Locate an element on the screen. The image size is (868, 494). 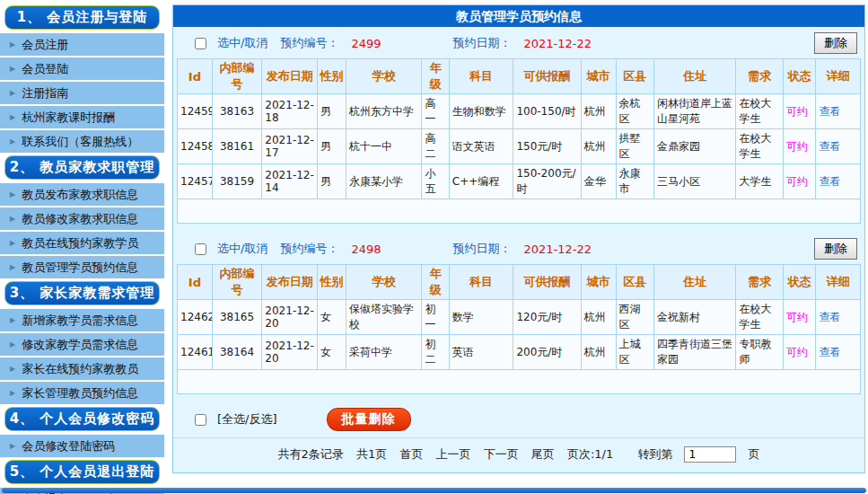
record-count: 共有2条记录 is located at coordinates (311, 454).